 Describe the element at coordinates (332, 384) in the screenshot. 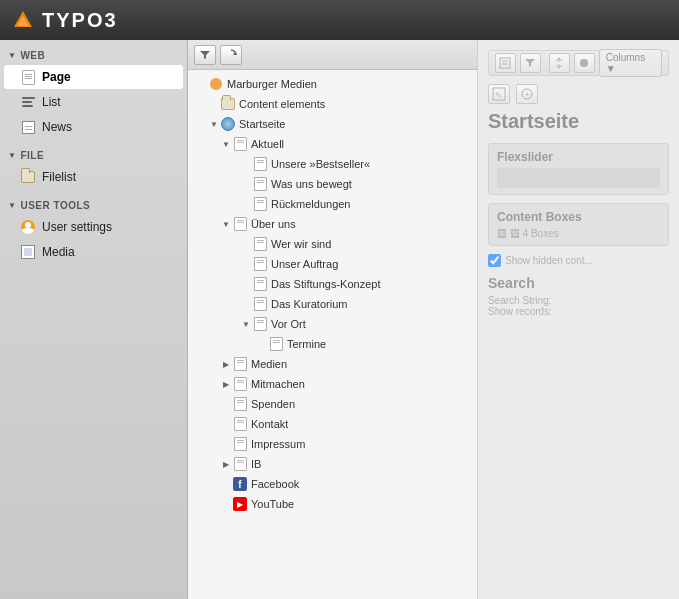

I see `tree-node-mitmachen: ▶ Mitmachen` at that location.